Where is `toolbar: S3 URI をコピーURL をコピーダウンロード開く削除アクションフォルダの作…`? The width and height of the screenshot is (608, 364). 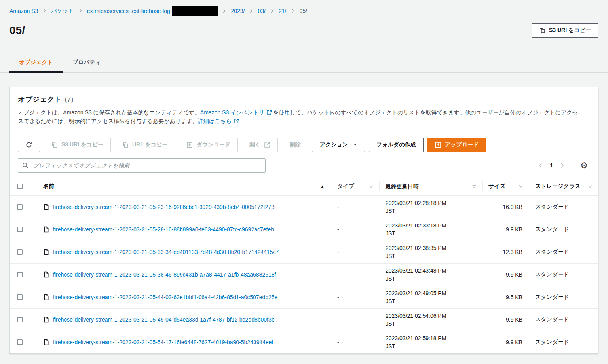
toolbar: S3 URI をコピーURL をコピーダウンロード開く削除アクションフォルダの作… is located at coordinates (304, 142).